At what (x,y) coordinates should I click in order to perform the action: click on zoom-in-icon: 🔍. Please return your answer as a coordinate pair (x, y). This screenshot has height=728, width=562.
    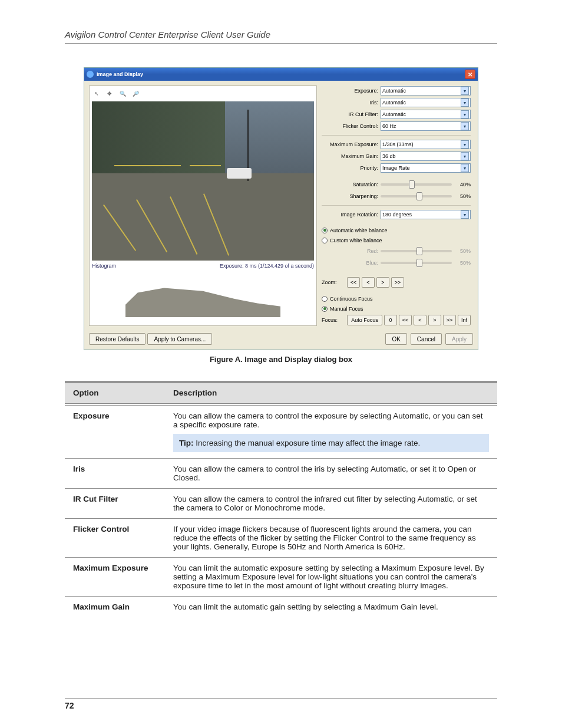
    Looking at the image, I should click on (123, 94).